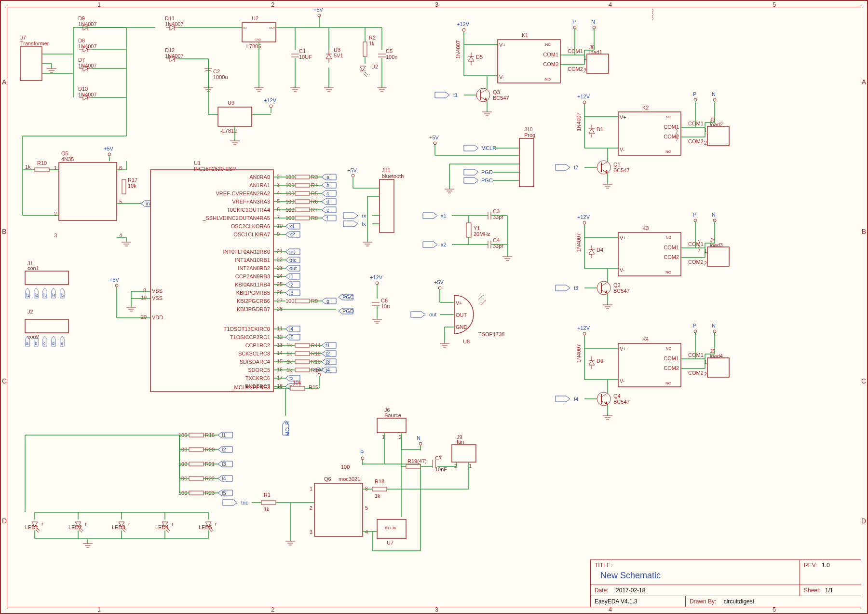 This screenshot has width=868, height=614. I want to click on svg-text: Source, so click(393, 415).